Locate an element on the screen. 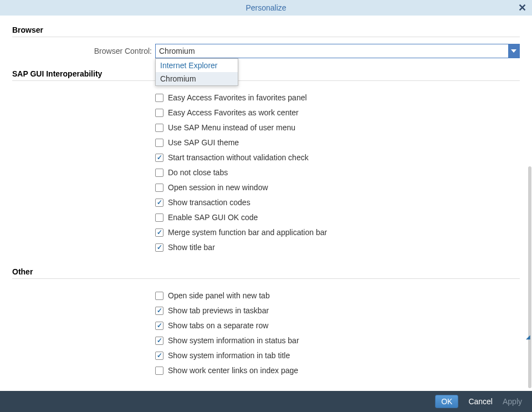 The height and width of the screenshot is (412, 532). sapgui-item-label: Merge system function bar and applicatio… is located at coordinates (247, 232).